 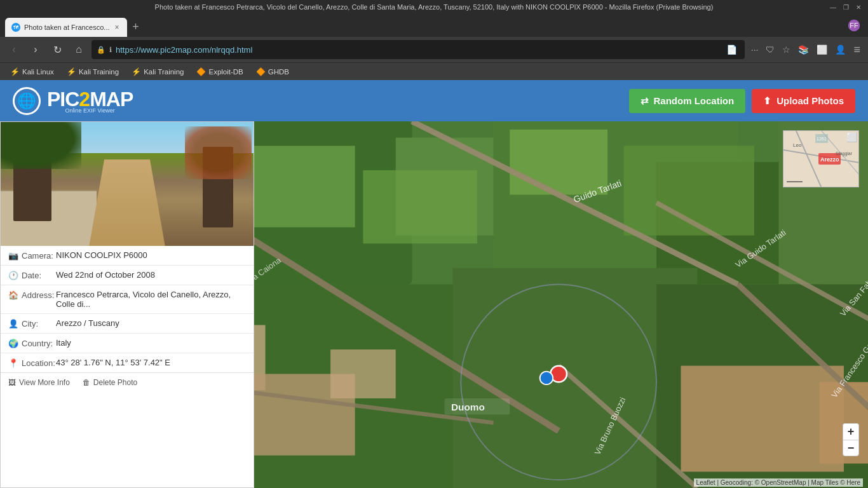 What do you see at coordinates (79, 50) in the screenshot?
I see `home-button: ⌂` at bounding box center [79, 50].